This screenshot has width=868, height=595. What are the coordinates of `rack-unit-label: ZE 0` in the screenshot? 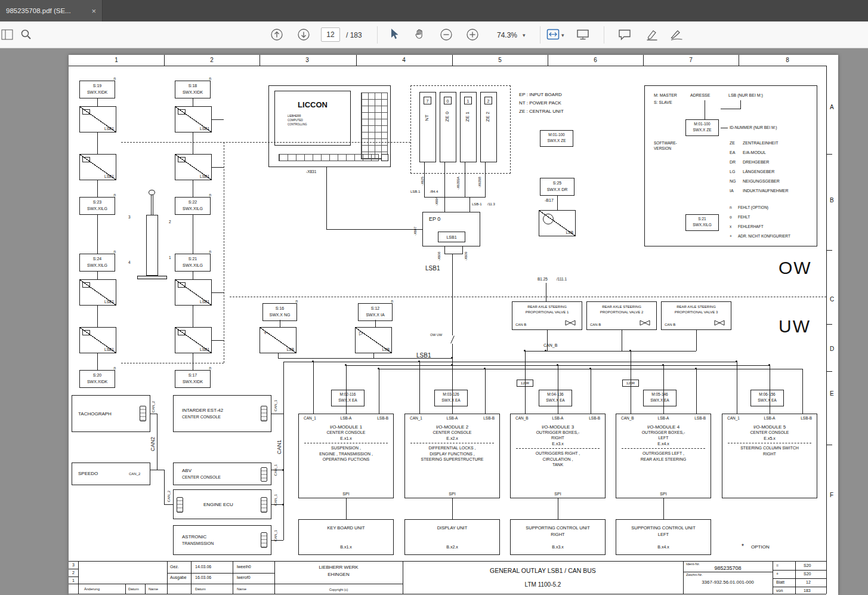 It's located at (447, 117).